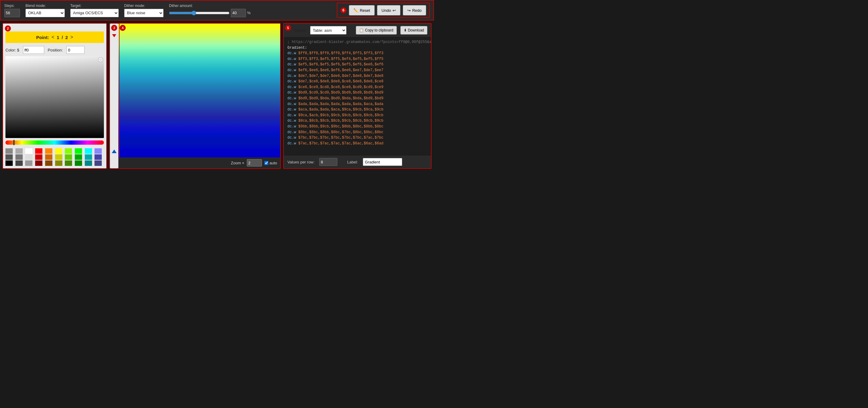  I want to click on position-input, so click(75, 50).